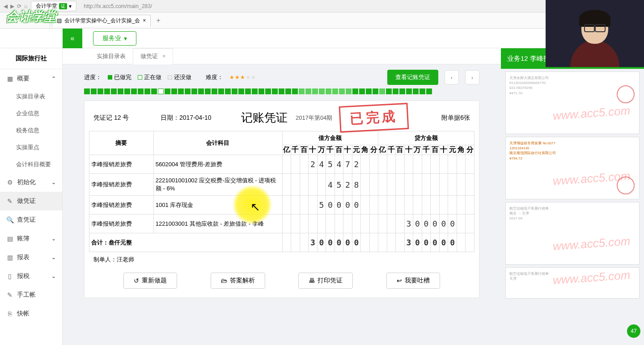 The height and width of the screenshot is (345, 644). What do you see at coordinates (101, 21) in the screenshot?
I see `browser-tab-active: ▤ 会计学堂实操中心_会计实操_会 ×` at bounding box center [101, 21].